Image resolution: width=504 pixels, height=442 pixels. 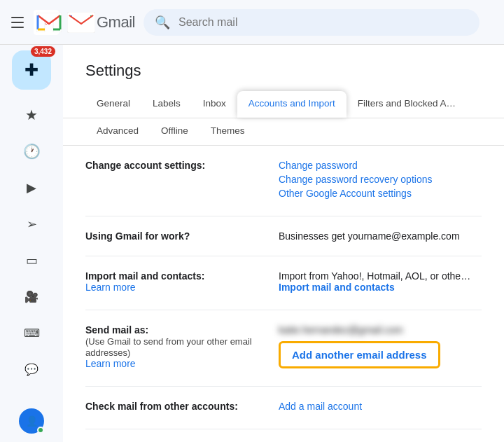 What do you see at coordinates (31, 370) in the screenshot?
I see `spaces-icon: 💬` at bounding box center [31, 370].